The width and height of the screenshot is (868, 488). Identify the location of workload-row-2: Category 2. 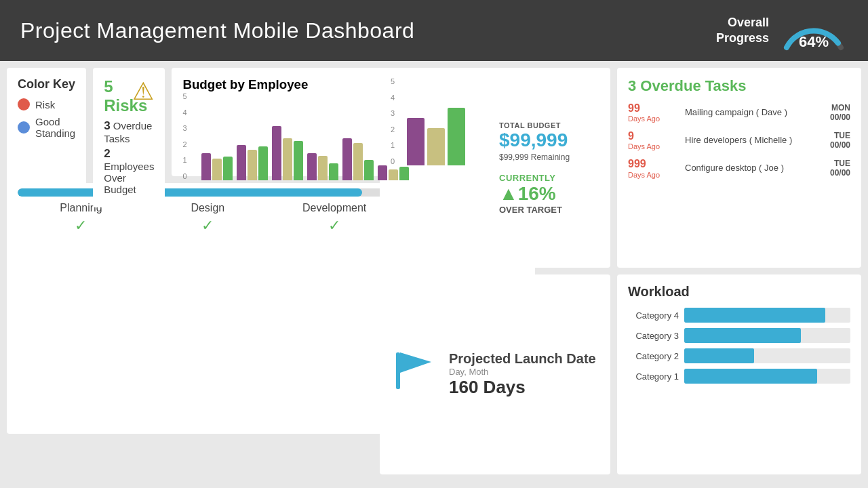
(739, 356).